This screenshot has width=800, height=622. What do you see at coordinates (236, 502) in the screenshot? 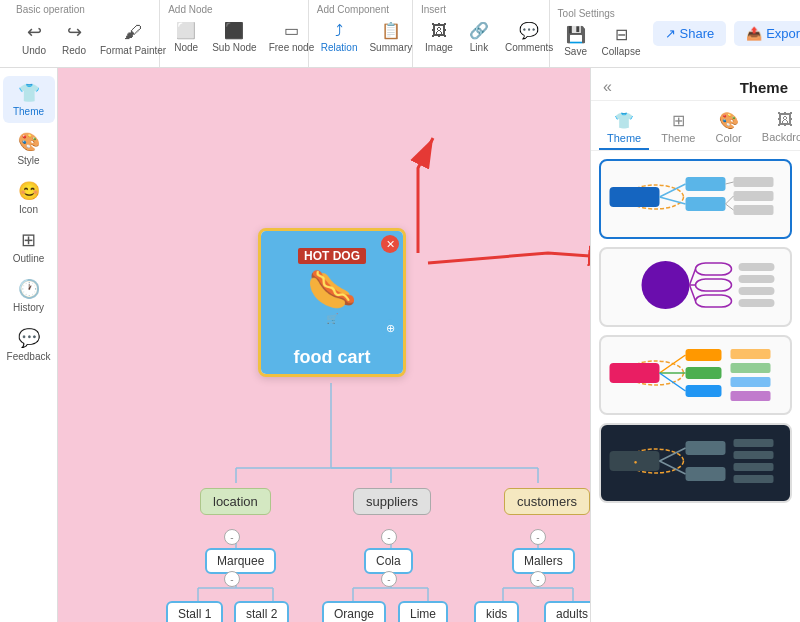
I see `location-label: location` at bounding box center [236, 502].